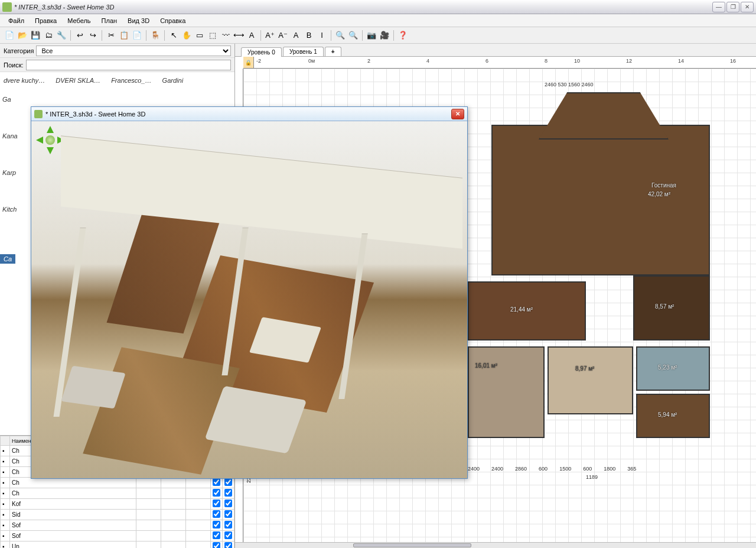  What do you see at coordinates (155, 35) in the screenshot?
I see `add-furniture-button: 🪑` at bounding box center [155, 35].